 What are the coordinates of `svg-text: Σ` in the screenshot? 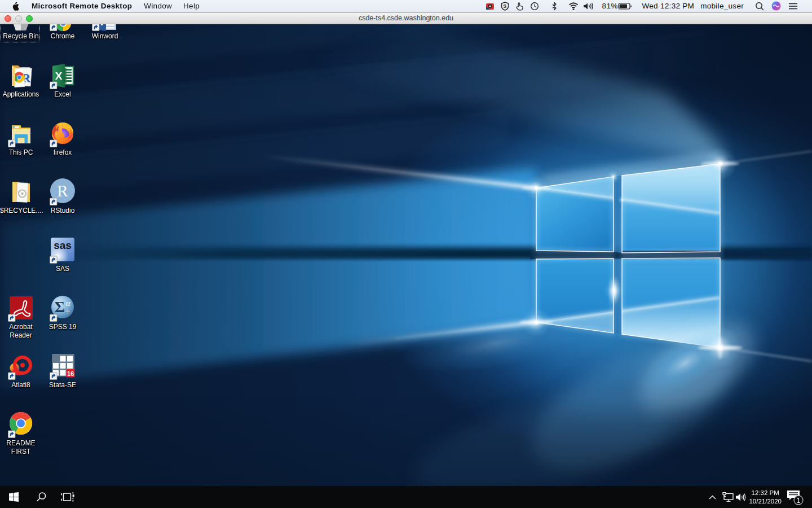 It's located at (60, 307).